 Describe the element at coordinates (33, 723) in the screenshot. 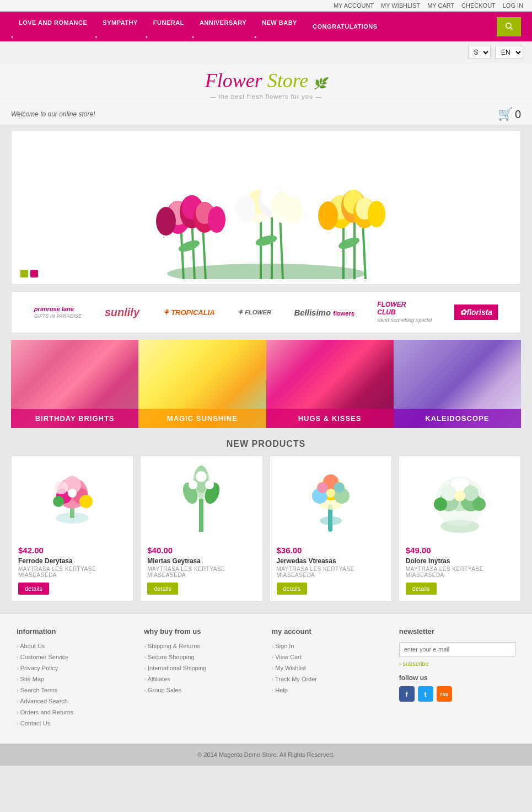

I see `footer-link-contact: Contact Us` at that location.